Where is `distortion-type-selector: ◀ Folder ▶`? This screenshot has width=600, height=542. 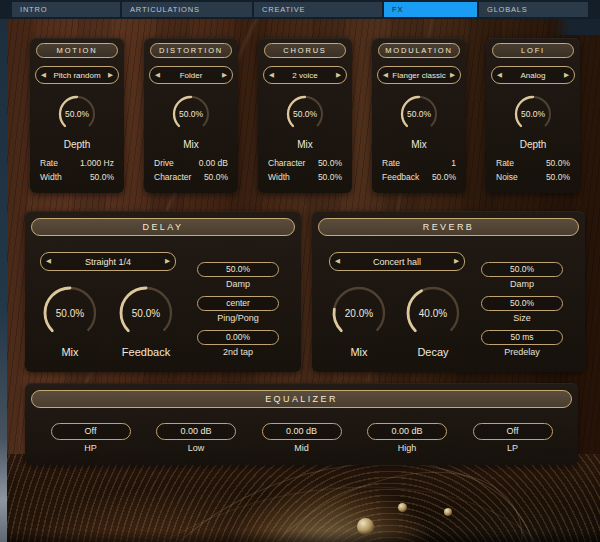
distortion-type-selector: ◀ Folder ▶ is located at coordinates (191, 75).